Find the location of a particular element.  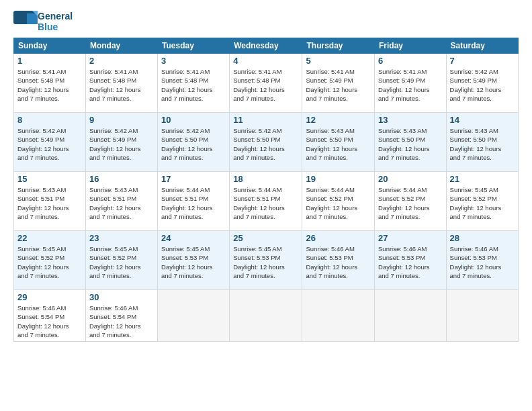

weekday-header-wednesday: Wednesday is located at coordinates (266, 46).